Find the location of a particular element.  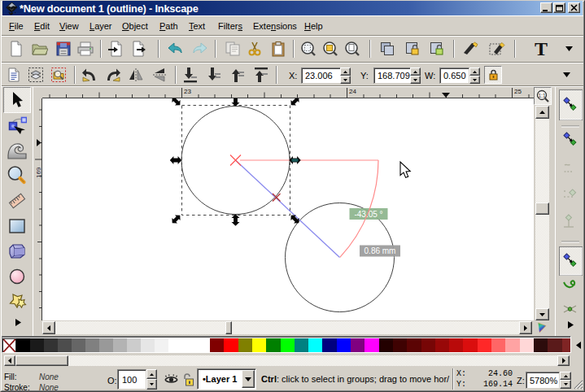

svg-text: 169 is located at coordinates (39, 172).